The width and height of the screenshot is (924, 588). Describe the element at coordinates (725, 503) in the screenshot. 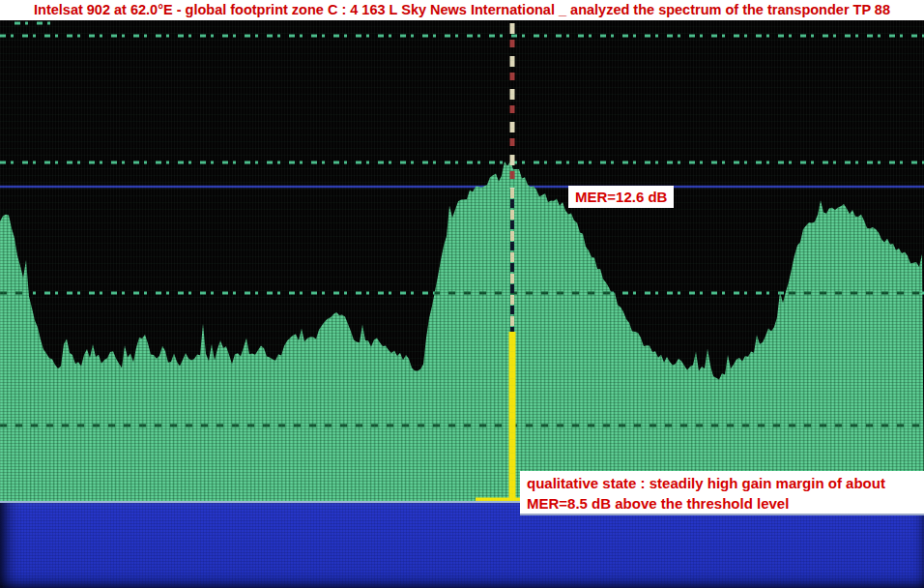

I see `quality-annotation-line2: MER=8.5 dB above the threshold level` at that location.